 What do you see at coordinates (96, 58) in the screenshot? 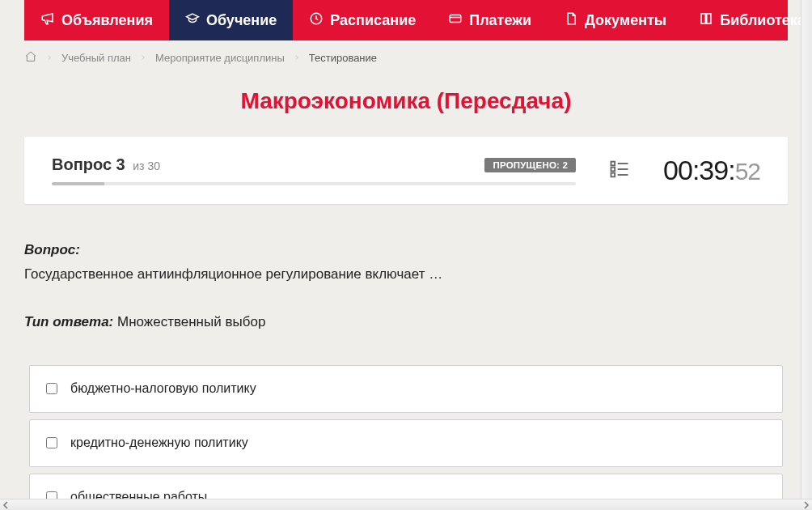
I see `breadcrumb-link: Учебный план` at bounding box center [96, 58].